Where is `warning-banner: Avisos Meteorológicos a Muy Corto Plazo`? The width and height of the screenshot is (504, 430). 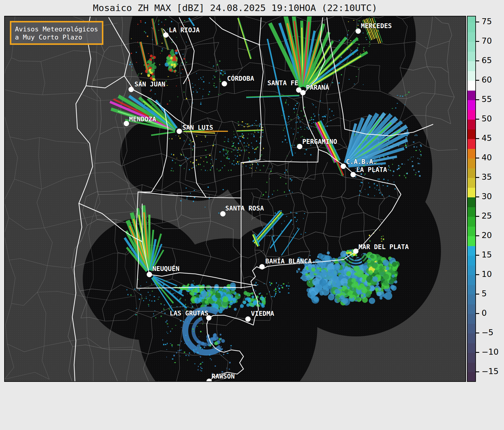
warning-banner: Avisos Meteorológicos a Muy Corto Plazo is located at coordinates (57, 33).